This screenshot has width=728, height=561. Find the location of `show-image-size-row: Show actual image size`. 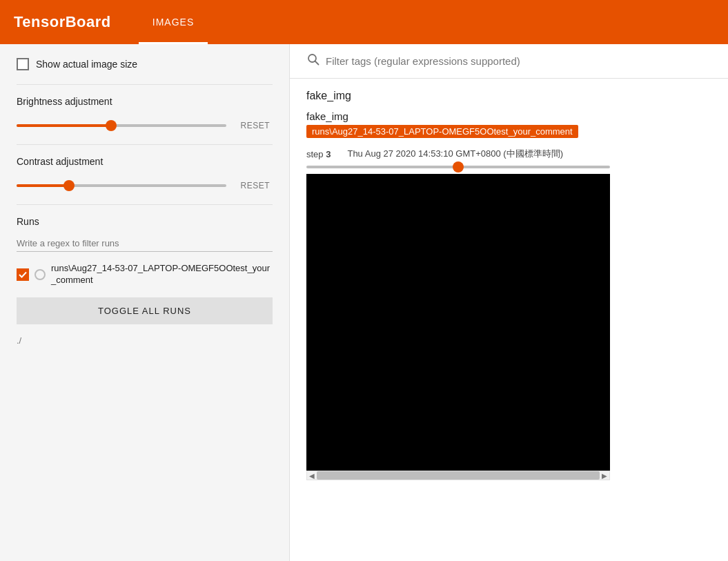

show-image-size-row: Show actual image size is located at coordinates (145, 64).